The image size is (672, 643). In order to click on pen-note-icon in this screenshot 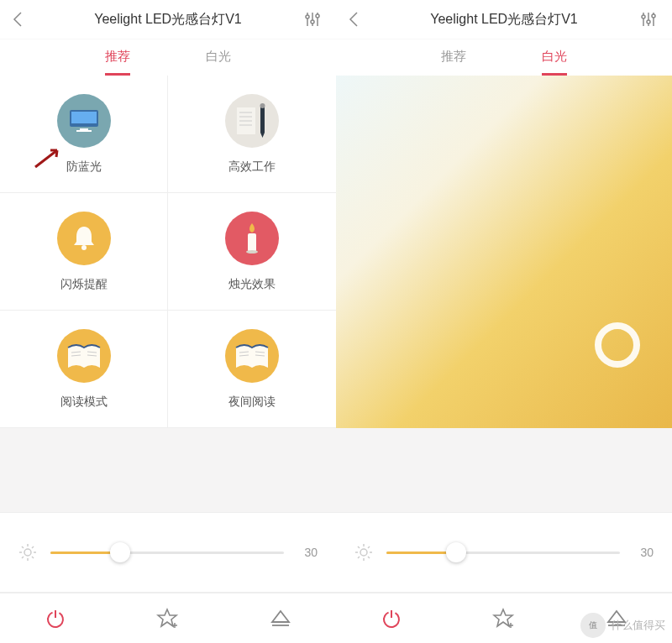, I will do `click(252, 121)`.